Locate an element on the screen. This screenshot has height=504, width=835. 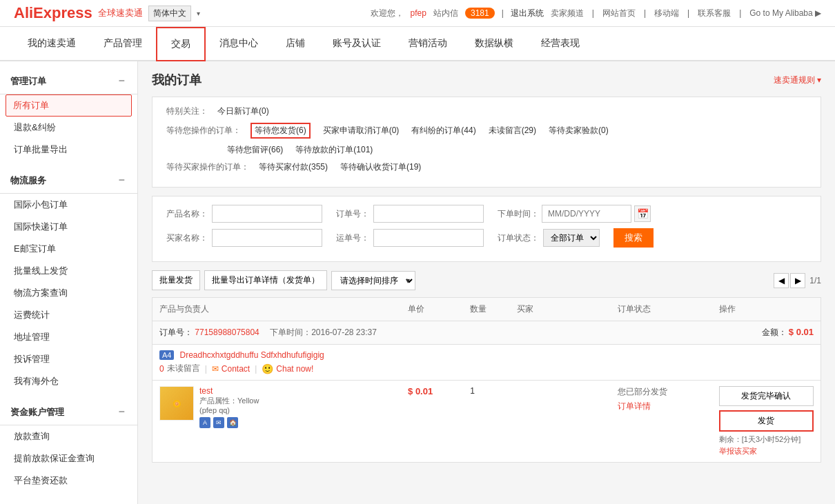
pending-review-link: 等待您留评(66) is located at coordinates (255, 150).